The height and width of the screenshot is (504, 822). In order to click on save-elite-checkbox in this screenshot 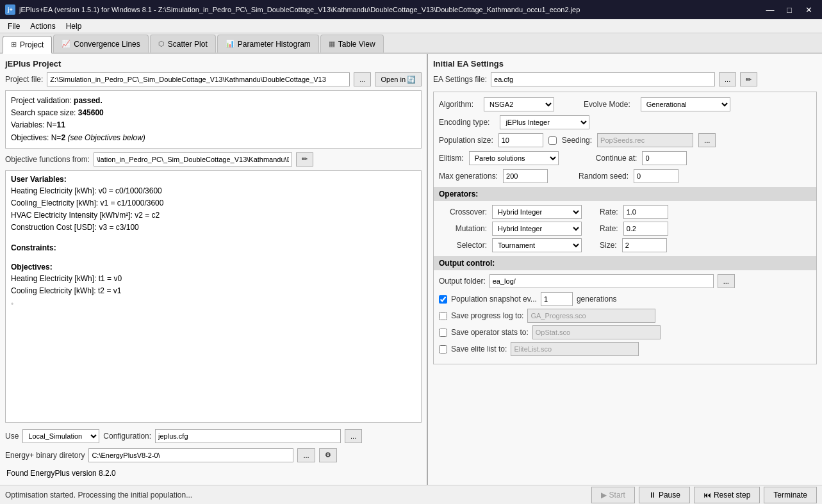, I will do `click(443, 350)`.